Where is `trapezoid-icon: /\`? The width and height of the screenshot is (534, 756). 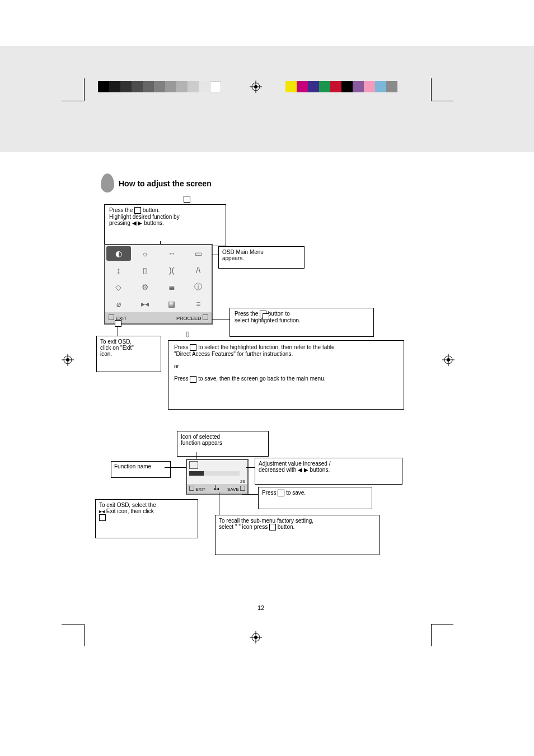 trapezoid-icon: /\ is located at coordinates (199, 270).